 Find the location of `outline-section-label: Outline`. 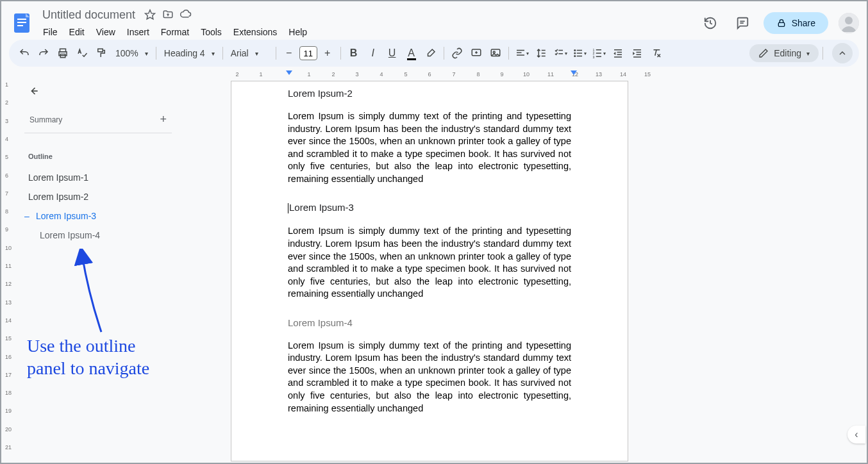

outline-section-label: Outline is located at coordinates (123, 156).